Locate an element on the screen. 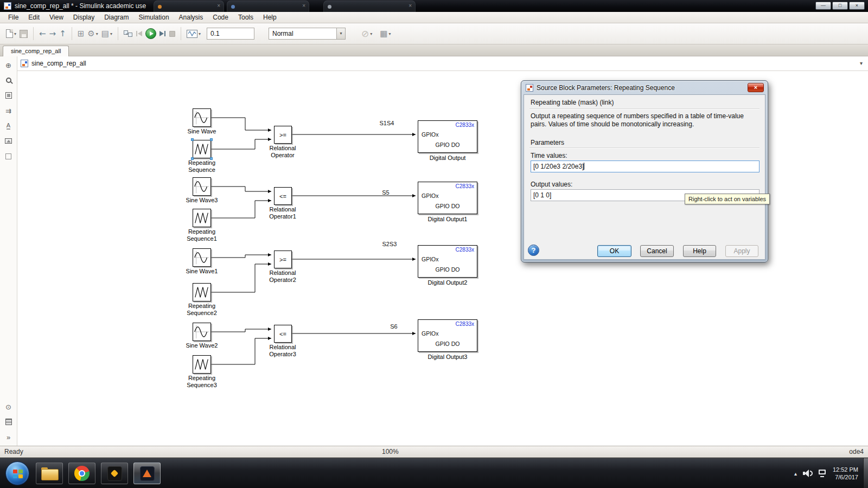 This screenshot has width=868, height=488. window-titlebar: sine_comp_rep_all * - Simulink academic … is located at coordinates (434, 6).